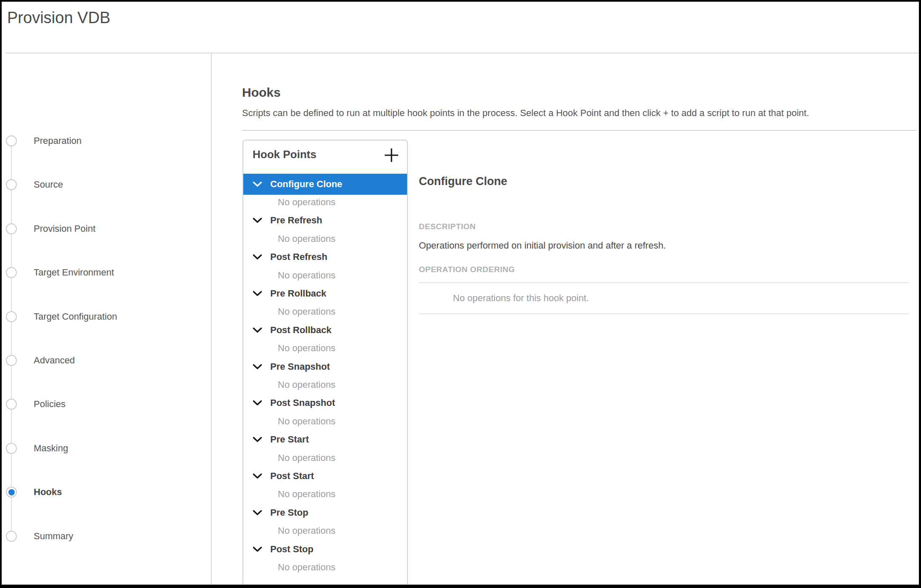  Describe the element at coordinates (325, 367) in the screenshot. I see `hook-point-row-pre-snapshot: Pre Snapshot` at that location.